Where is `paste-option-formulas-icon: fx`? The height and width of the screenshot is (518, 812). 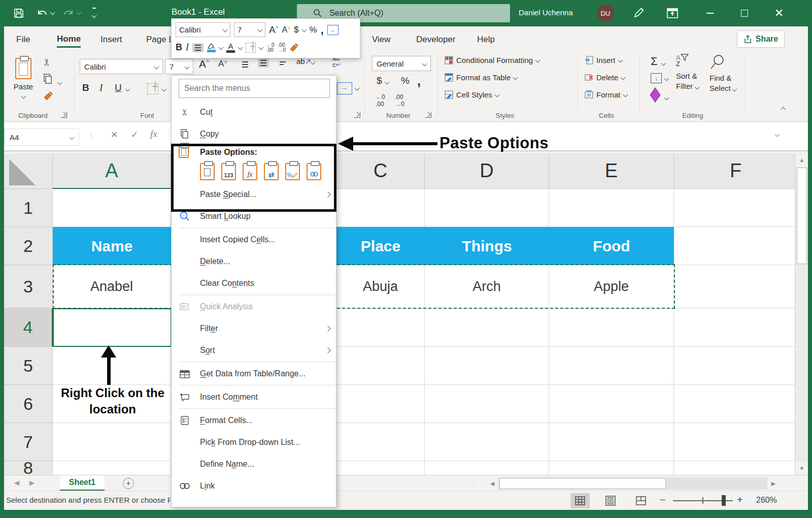 paste-option-formulas-icon: fx is located at coordinates (250, 172).